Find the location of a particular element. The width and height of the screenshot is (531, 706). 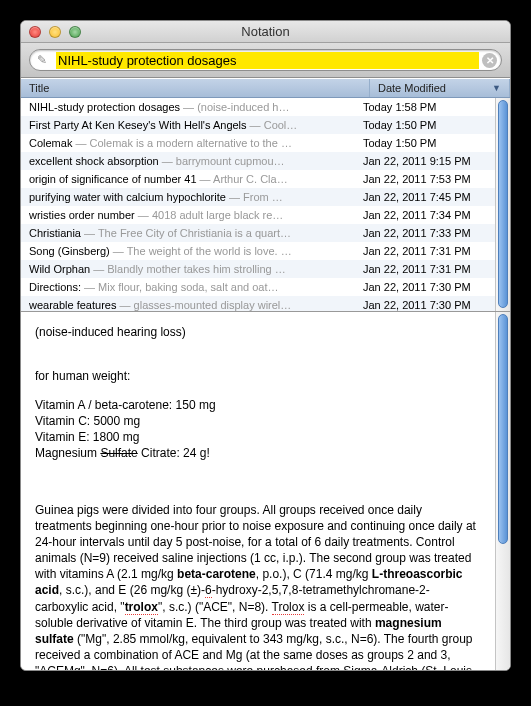

window-title: Notation is located at coordinates (266, 32).